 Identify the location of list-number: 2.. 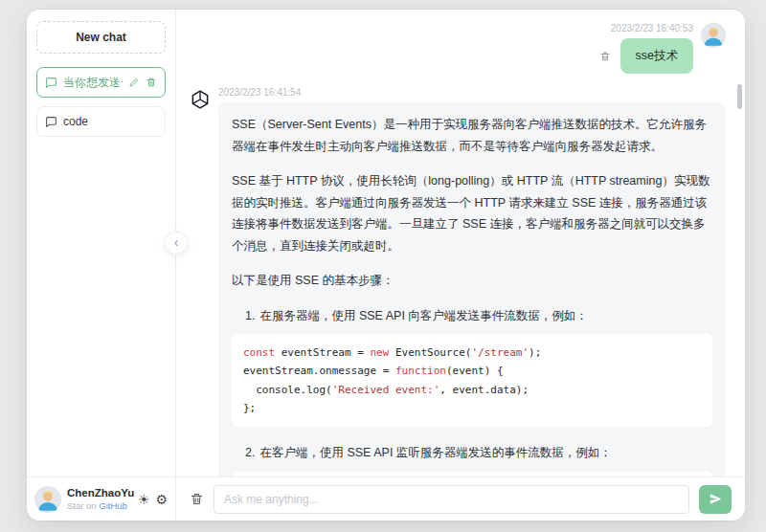
(250, 454).